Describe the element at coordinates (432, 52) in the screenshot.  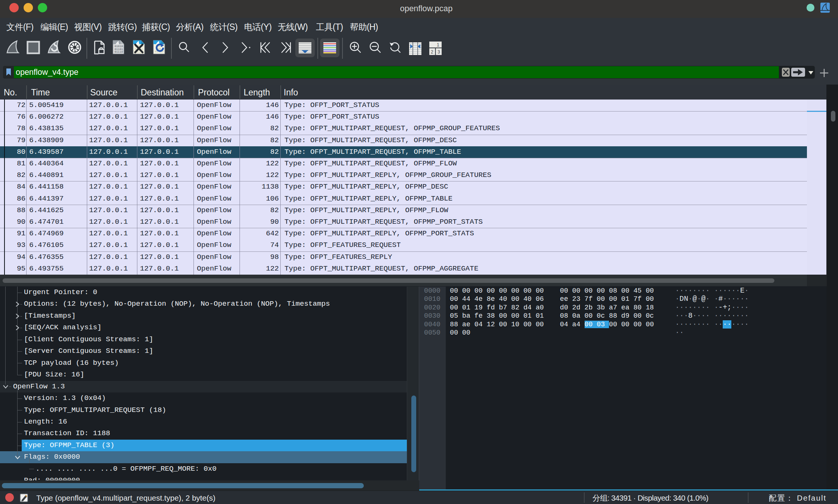
I see `svg-text: 2` at that location.